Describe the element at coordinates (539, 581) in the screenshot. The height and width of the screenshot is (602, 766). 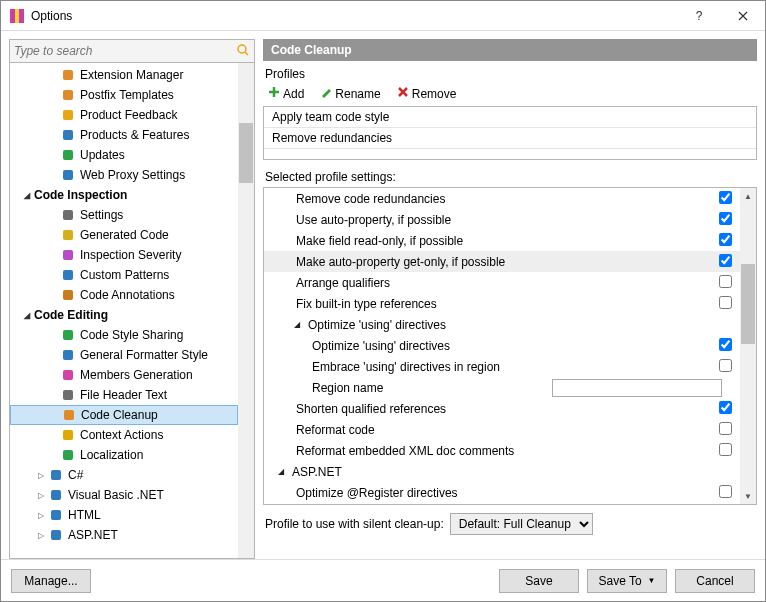
I see `save-button: Save` at that location.